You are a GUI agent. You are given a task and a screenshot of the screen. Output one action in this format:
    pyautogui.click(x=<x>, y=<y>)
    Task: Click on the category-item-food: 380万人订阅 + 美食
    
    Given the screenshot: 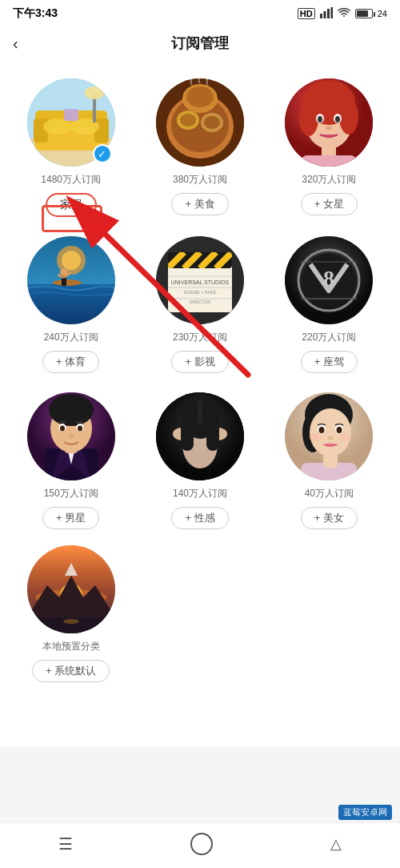 What is the action you would take?
    pyautogui.click(x=200, y=147)
    